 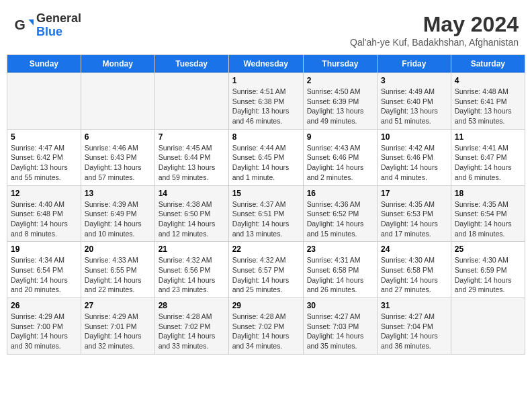 What do you see at coordinates (44, 163) in the screenshot?
I see `day-info: Sunrise: 4:47 AM Sunset: 6:42 PM Dayligh…` at bounding box center [44, 163].